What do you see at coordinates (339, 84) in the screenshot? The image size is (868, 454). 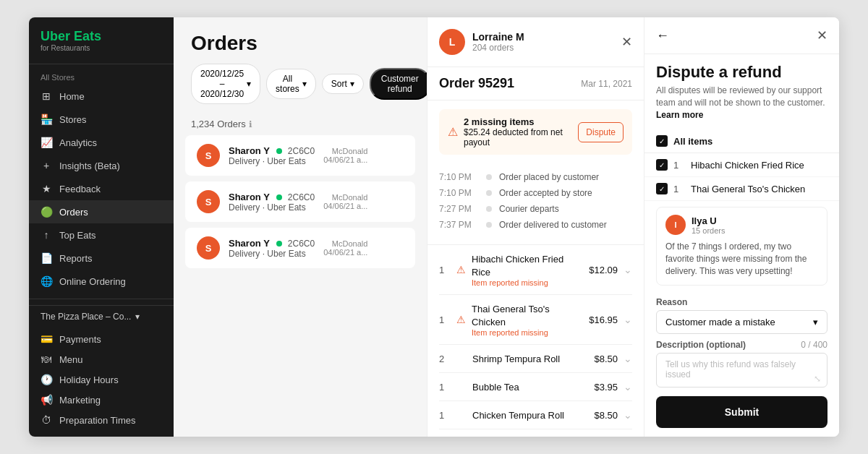 I see `sort-filter-label: Sort` at bounding box center [339, 84].